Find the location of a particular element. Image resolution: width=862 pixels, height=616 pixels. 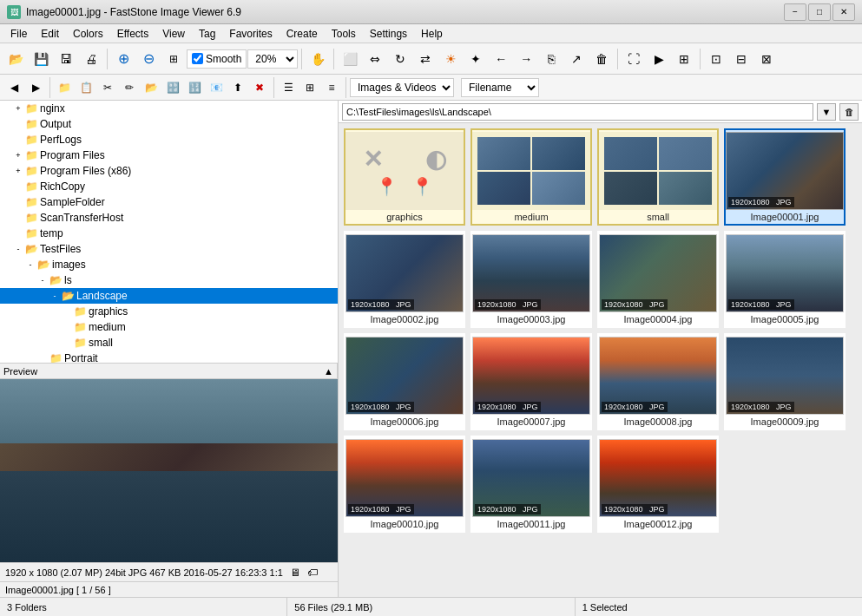

tree-node-richcopy: 📁 RichCopy is located at coordinates (168, 187).